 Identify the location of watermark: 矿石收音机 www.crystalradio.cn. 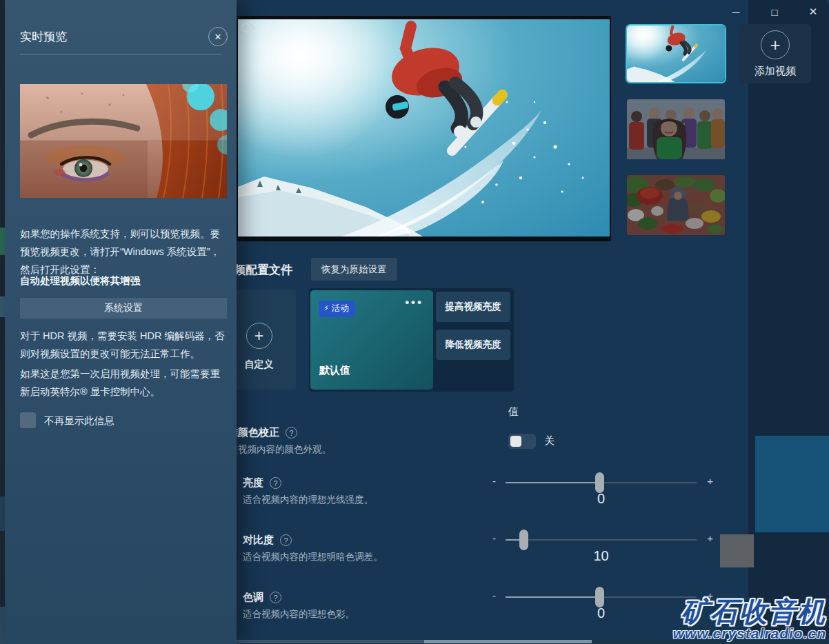
(750, 619).